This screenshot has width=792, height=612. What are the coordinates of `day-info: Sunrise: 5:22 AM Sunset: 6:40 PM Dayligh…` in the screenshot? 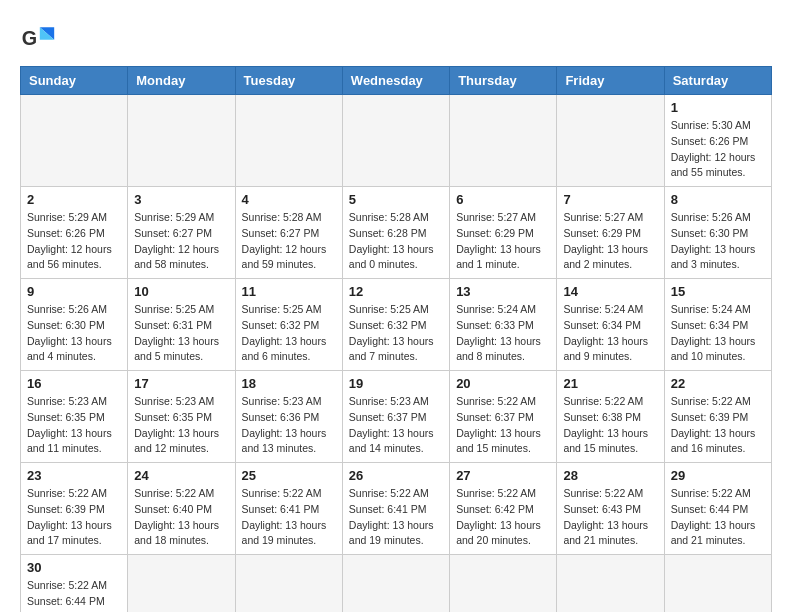 It's located at (181, 518).